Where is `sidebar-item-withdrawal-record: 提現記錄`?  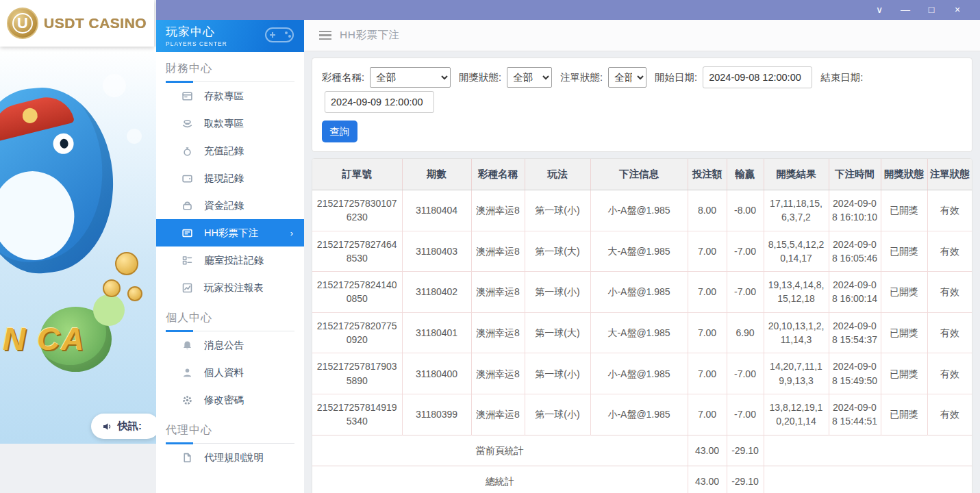 sidebar-item-withdrawal-record: 提現記錄 is located at coordinates (230, 178).